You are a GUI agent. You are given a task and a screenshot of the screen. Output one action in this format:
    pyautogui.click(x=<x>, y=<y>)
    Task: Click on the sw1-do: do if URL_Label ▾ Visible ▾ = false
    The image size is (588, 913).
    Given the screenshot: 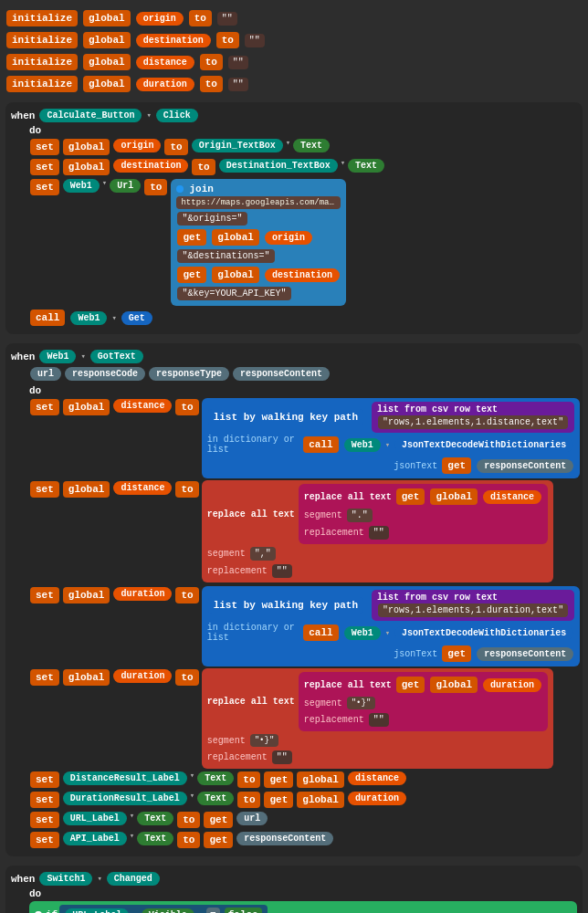 What is the action you would take?
    pyautogui.click(x=303, y=900)
    